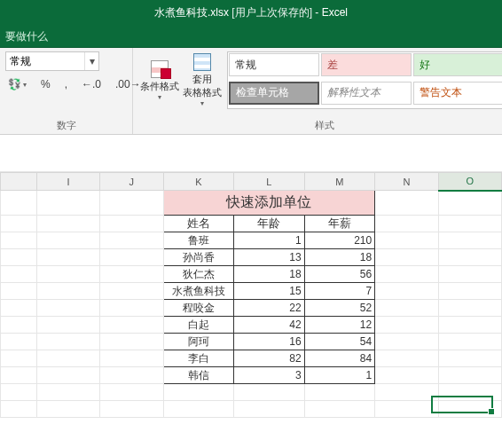 This screenshot has width=502, height=448. I want to click on table-row: 狄仁杰 18 56, so click(252, 275).